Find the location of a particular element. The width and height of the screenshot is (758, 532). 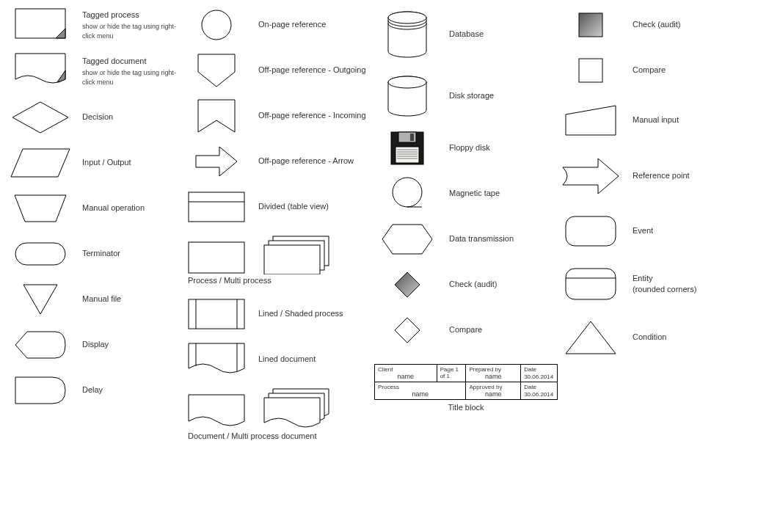

input-output-label: Input / Output is located at coordinates (133, 163).